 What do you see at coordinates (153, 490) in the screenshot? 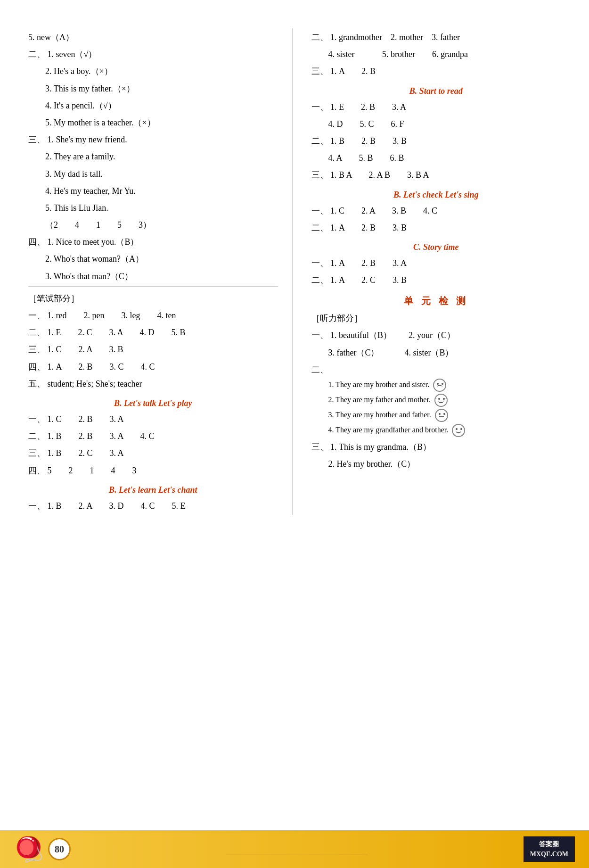
I see `lets-learn-header: B. Let's learn Let's chant` at bounding box center [153, 490].